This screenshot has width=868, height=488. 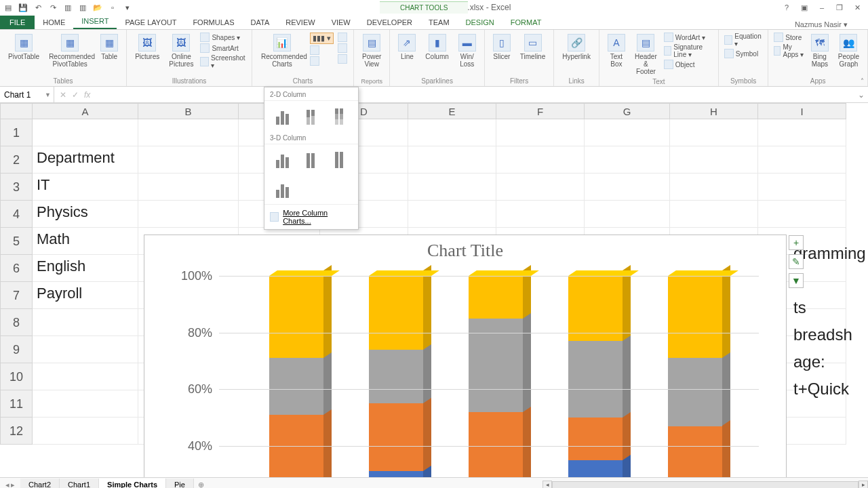 I want to click on online-pictures-button: 🖼Online Pictures, so click(x=181, y=51).